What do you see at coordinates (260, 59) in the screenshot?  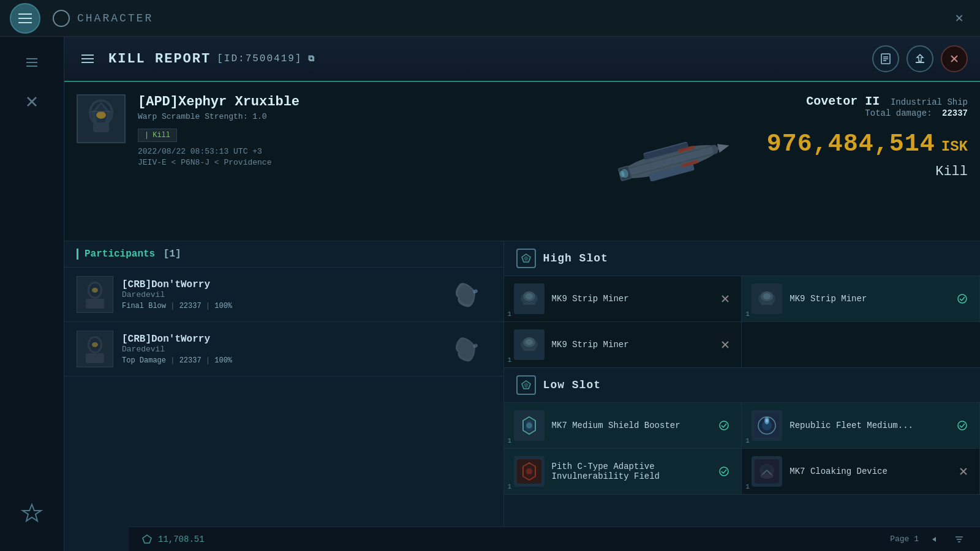 I see `kr-id: [ID:7500419]` at bounding box center [260, 59].